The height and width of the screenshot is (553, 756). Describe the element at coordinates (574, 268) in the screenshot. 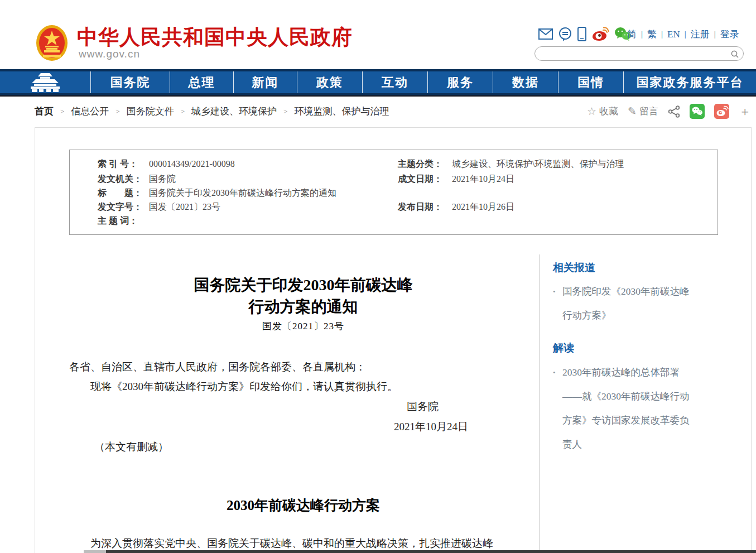

I see `sidebar-heading-related: 相关报道` at that location.